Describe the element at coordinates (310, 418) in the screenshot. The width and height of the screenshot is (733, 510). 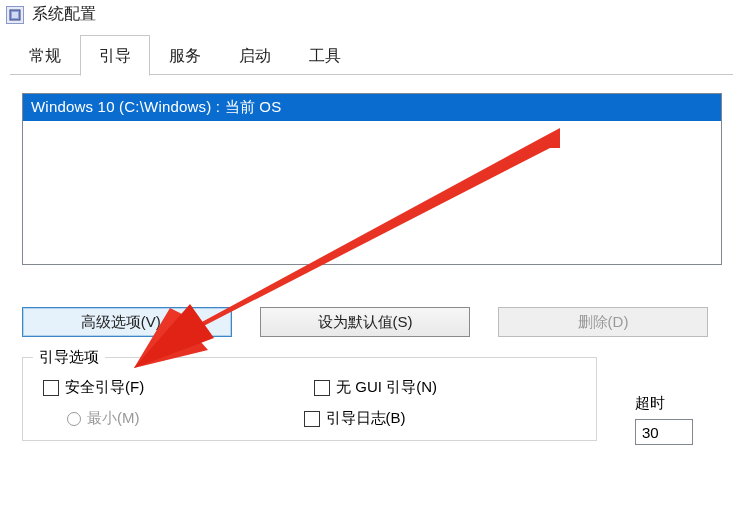
I see `boot-options-row2: 最小(M) 引导日志(B)` at that location.